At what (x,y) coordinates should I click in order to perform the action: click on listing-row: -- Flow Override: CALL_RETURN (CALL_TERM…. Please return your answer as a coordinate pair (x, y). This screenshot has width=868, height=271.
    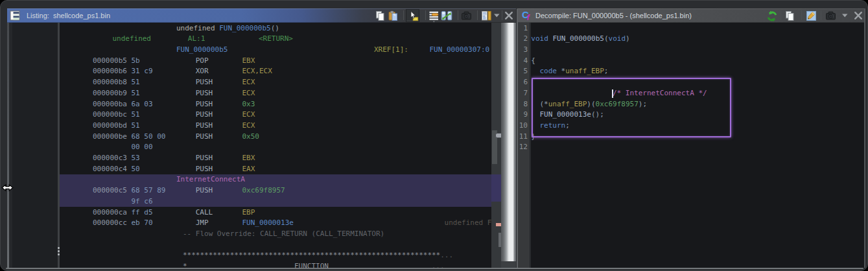
    Looking at the image, I should click on (276, 235).